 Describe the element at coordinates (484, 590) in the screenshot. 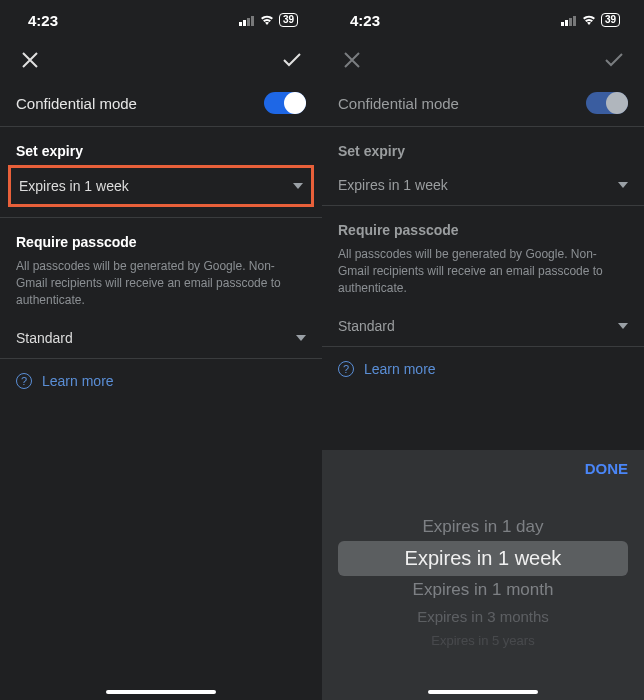

I see `picker-option: Expires in 1 month` at that location.